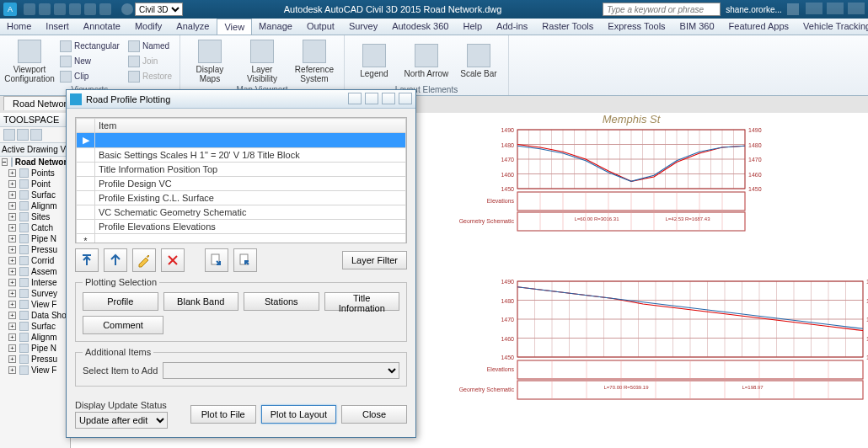 This screenshot has width=868, height=448. Describe the element at coordinates (388, 99) in the screenshot. I see `dlg-min-icon` at that location.